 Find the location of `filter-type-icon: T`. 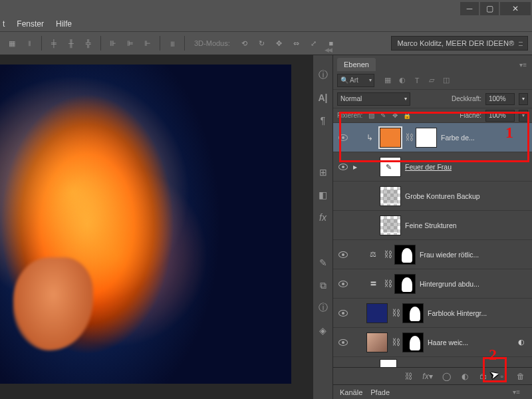

filter-type-icon: T is located at coordinates (417, 80).